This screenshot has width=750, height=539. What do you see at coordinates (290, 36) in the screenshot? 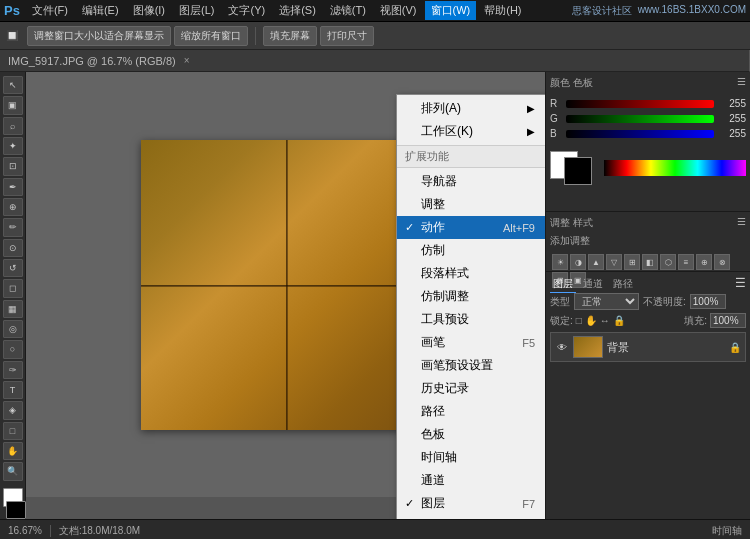
I see `fill-screen-btn: 填充屏幕` at bounding box center [290, 36].